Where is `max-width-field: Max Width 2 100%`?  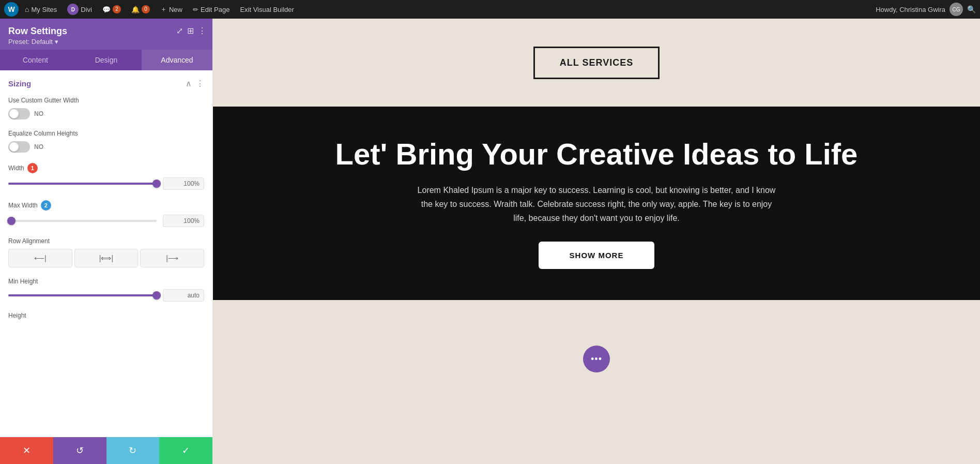
max-width-field: Max Width 2 100% is located at coordinates (106, 214).